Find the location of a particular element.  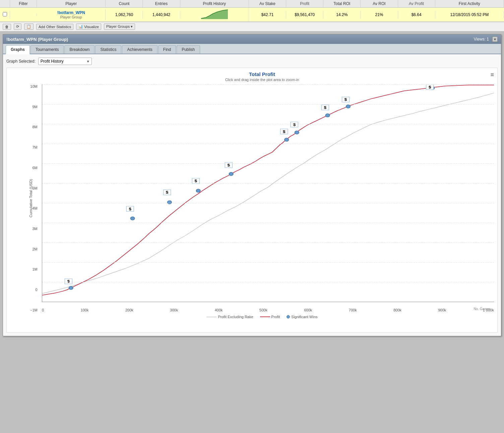

chart-menu-icon: ≡ is located at coordinates (492, 75).